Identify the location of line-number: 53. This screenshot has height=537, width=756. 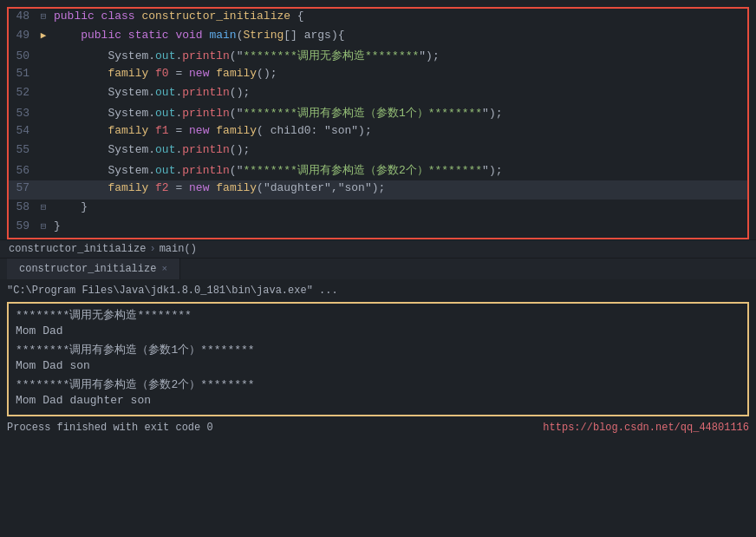
(23, 113).